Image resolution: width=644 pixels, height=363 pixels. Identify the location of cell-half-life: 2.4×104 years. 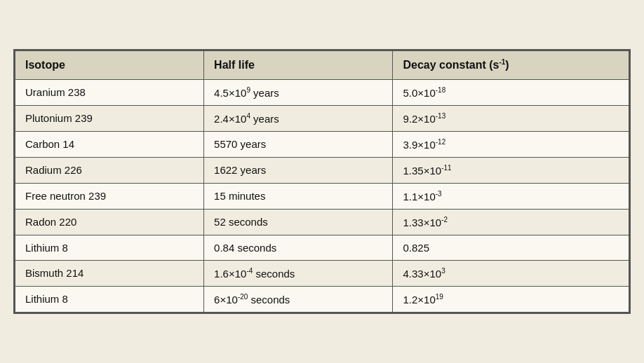
(299, 118).